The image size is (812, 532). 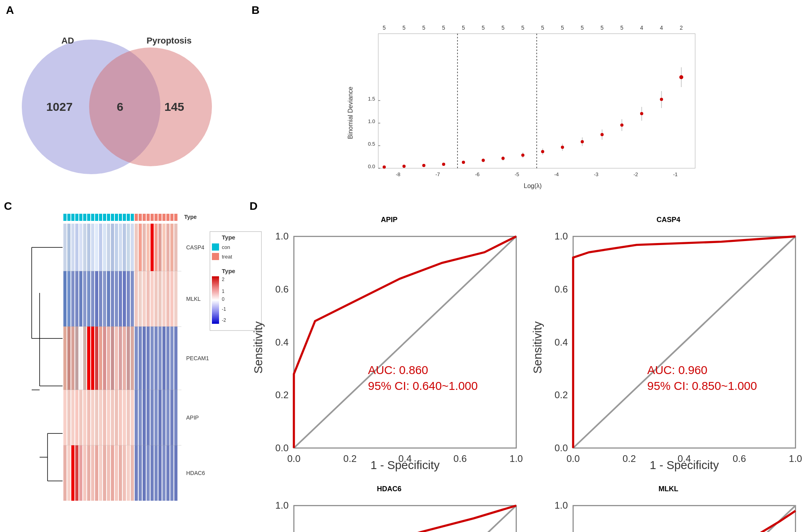 What do you see at coordinates (224, 309) in the screenshot?
I see `svg-text: -1` at bounding box center [224, 309].